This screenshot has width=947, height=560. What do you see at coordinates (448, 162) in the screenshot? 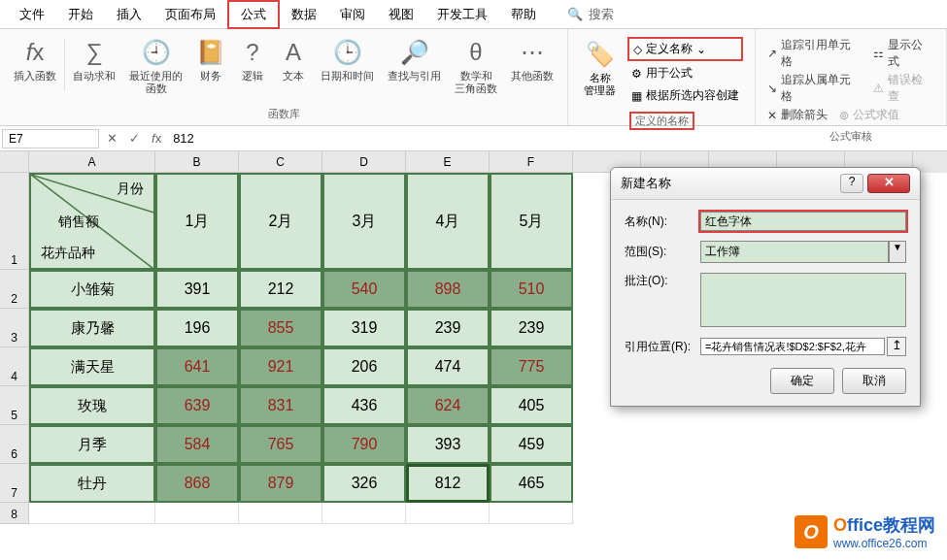
I see `col-header-E: E` at bounding box center [448, 162].